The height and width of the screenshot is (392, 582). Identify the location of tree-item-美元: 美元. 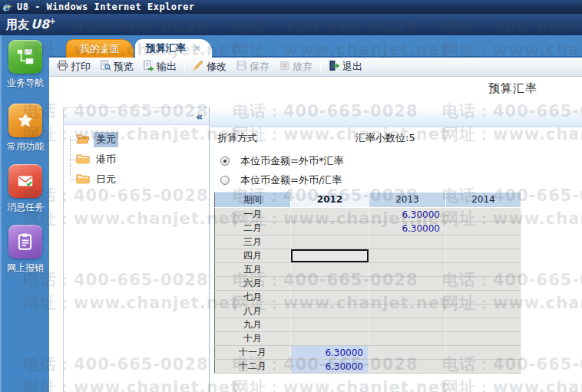
(137, 140).